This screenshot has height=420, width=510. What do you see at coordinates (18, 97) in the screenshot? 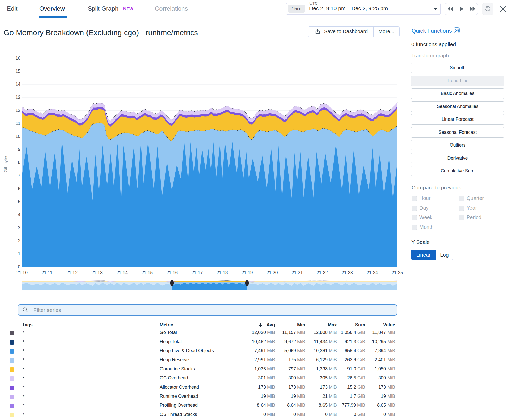
I see `svg-text: 13` at bounding box center [18, 97].